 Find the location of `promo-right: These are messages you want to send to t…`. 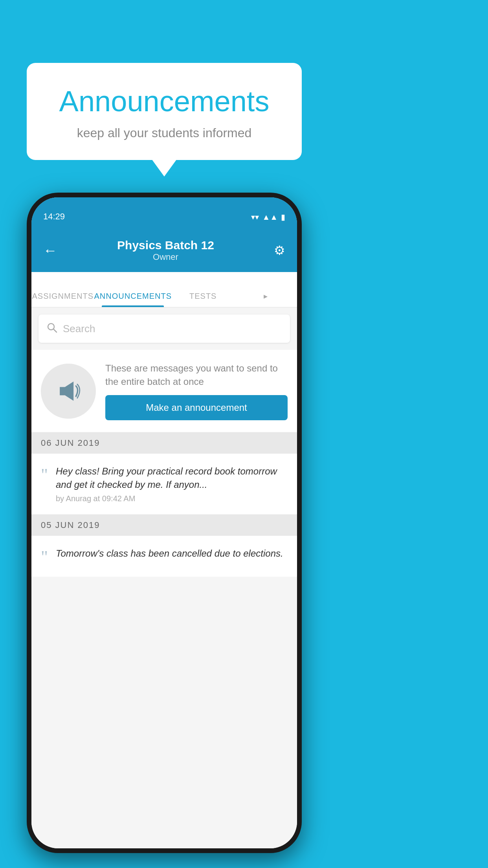

promo-right: These are messages you want to send to t… is located at coordinates (196, 391).